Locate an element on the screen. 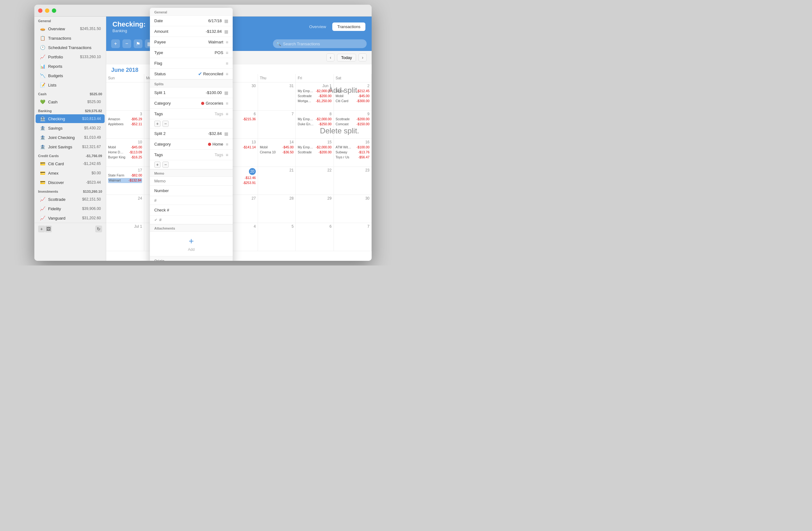 Image resolution: width=812 pixels, height=531 pixels. calendar-cell: 10Mobil-$45.00Home D…-$113.09Burger King… is located at coordinates (125, 153).